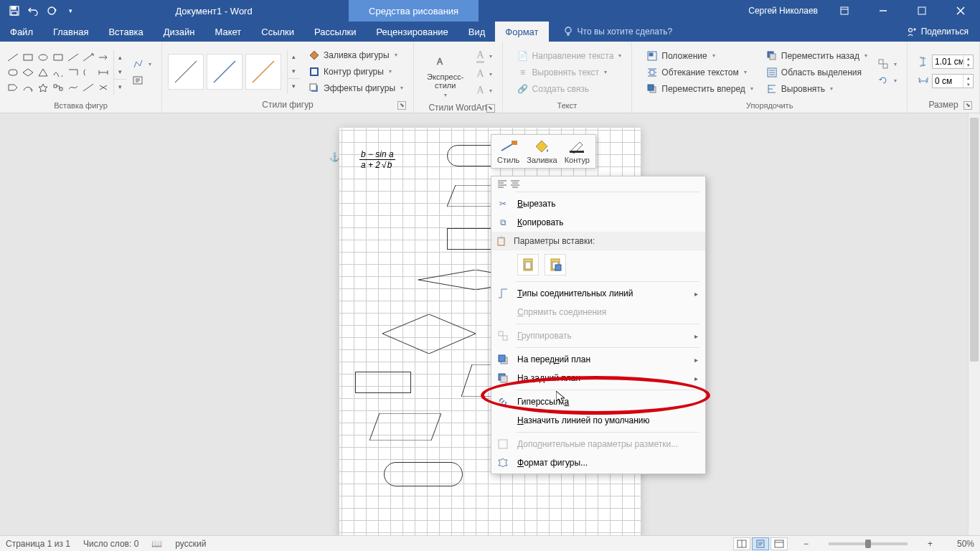  Describe the element at coordinates (598, 204) in the screenshot. I see `ctx-cut: ✂ВВырезатьырезать` at that location.